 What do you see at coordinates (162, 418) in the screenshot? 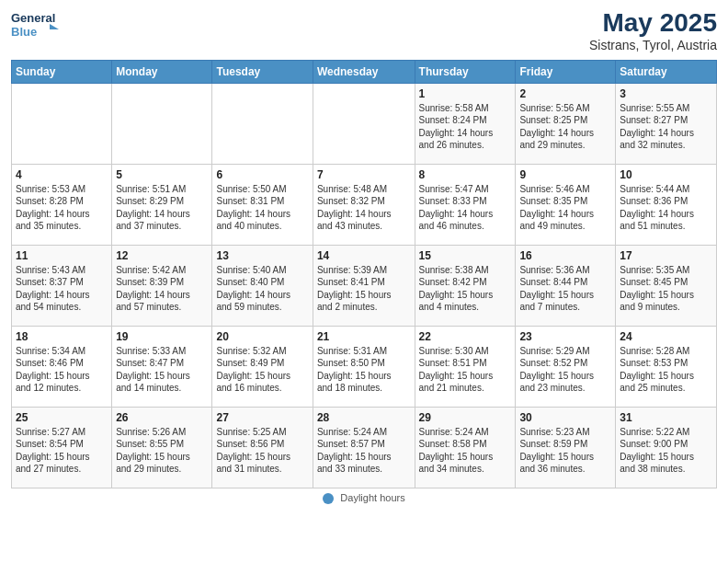
I see `day-number: 26` at bounding box center [162, 418].